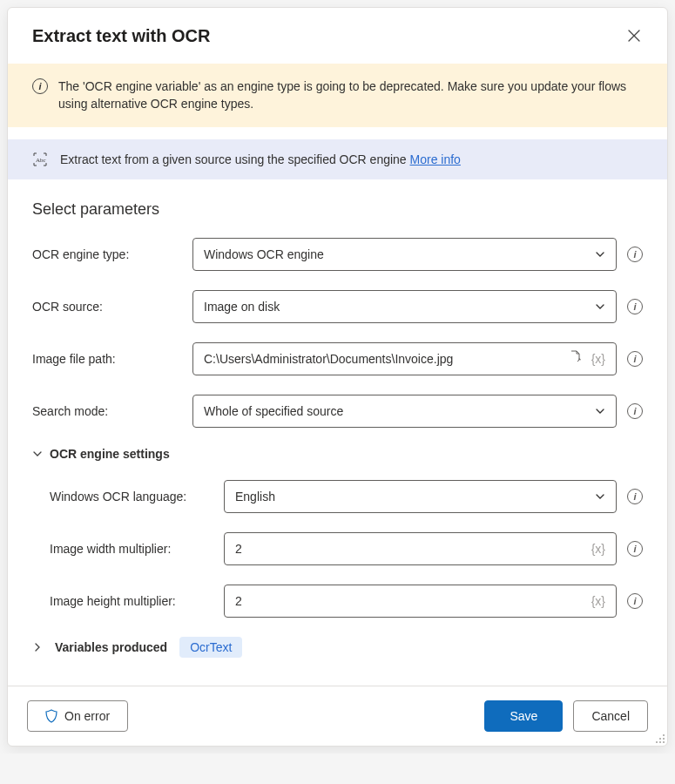 The width and height of the screenshot is (675, 784). What do you see at coordinates (338, 159) in the screenshot?
I see `description-banner: Abc Extract text from a given source usi…` at bounding box center [338, 159].